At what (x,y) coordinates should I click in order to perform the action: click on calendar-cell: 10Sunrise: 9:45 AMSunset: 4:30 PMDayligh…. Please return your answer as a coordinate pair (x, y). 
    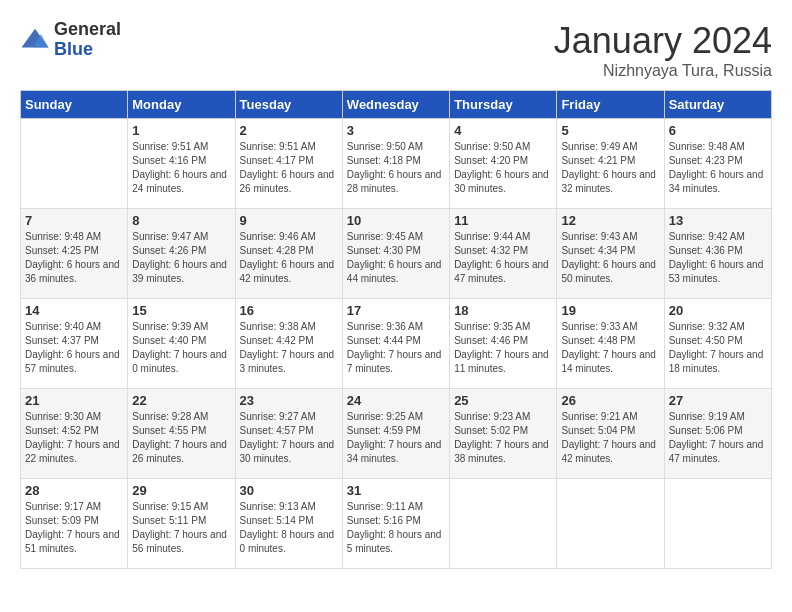
    Looking at the image, I should click on (396, 254).